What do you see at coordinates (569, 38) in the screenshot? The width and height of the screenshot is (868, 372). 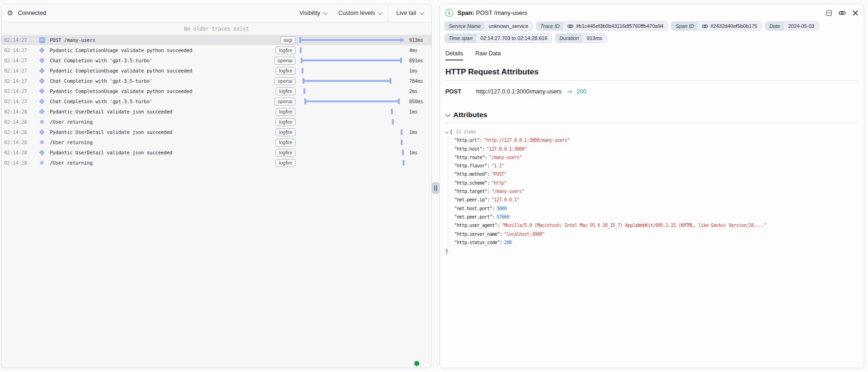 I see `badge-label: Duration` at bounding box center [569, 38].